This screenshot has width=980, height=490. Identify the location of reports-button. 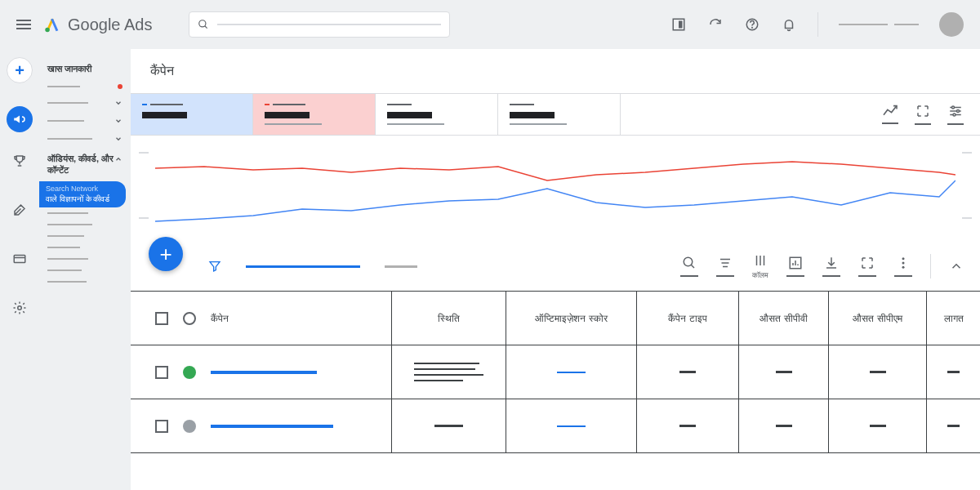
(795, 266).